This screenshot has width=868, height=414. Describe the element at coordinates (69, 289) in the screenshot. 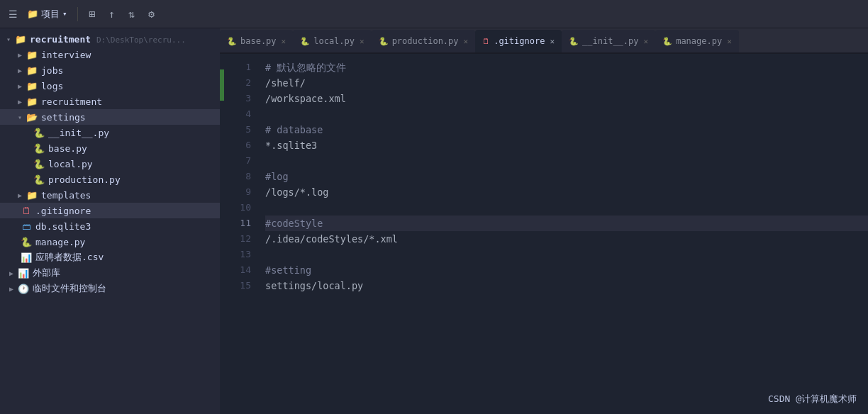

I see `temp-files-label: 临时文件和控制台` at that location.